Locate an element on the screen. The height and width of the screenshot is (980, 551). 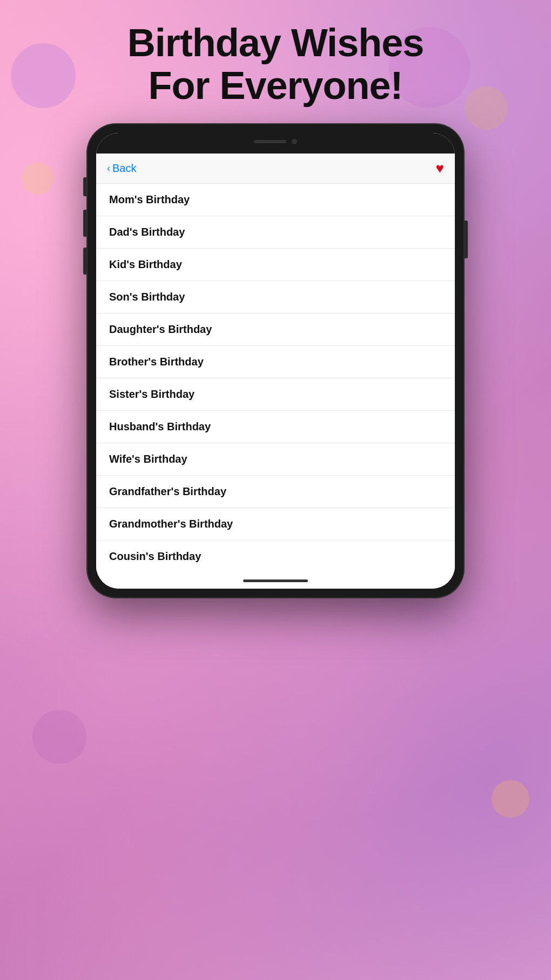
navigation-bar: ‹ Back ♥ is located at coordinates (276, 169).